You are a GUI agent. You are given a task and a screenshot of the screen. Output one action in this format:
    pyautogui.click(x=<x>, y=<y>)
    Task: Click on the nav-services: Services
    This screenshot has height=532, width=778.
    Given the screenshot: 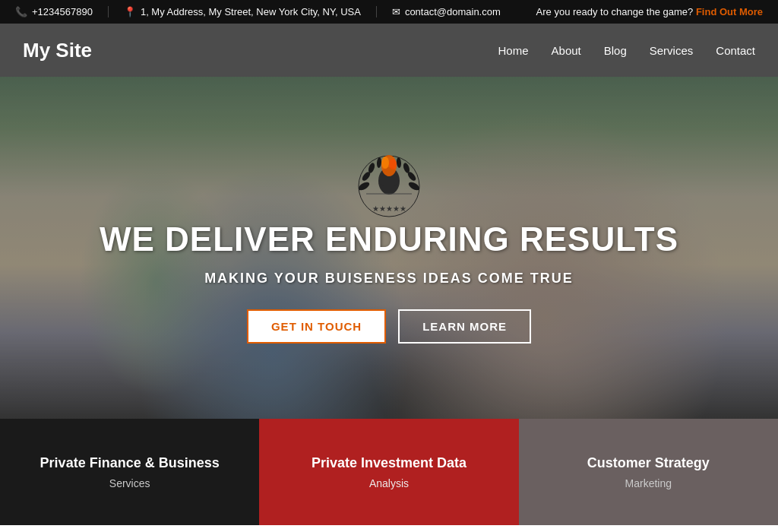 What is the action you would take?
    pyautogui.click(x=672, y=50)
    